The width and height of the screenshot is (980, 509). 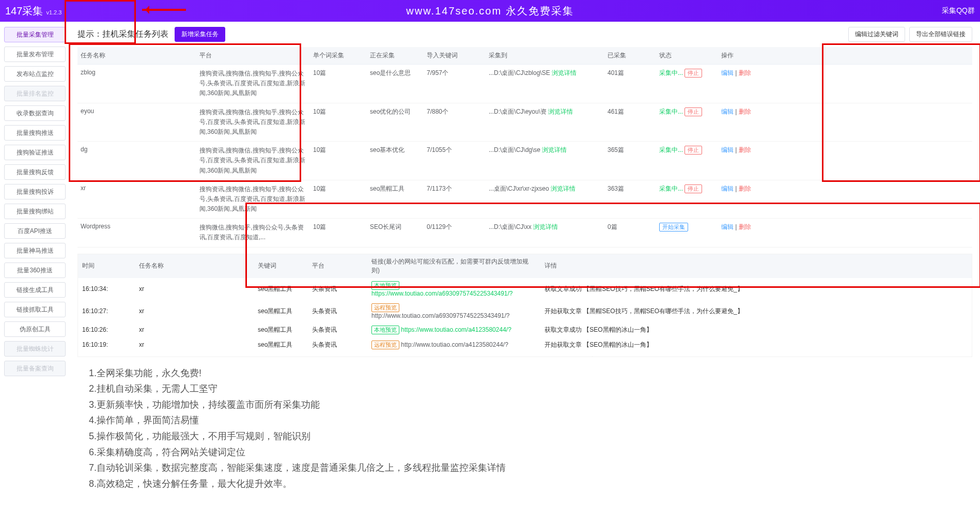 I want to click on th-ops: 操作, so click(x=845, y=56).